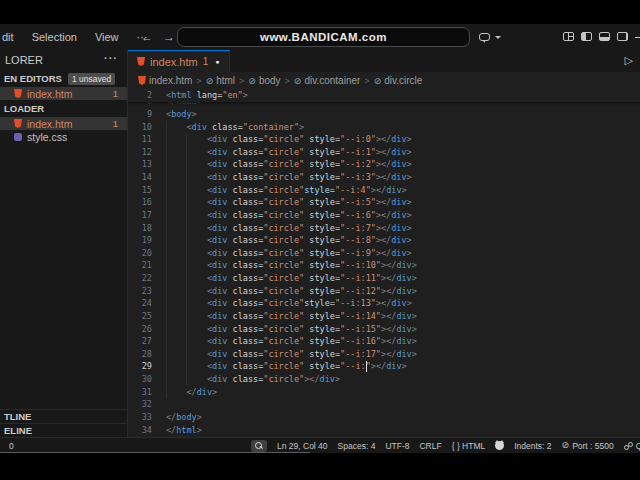  Describe the element at coordinates (384, 240) in the screenshot. I see `code-line-19: 19 <div class="circle" style="--i:8"></d…` at that location.